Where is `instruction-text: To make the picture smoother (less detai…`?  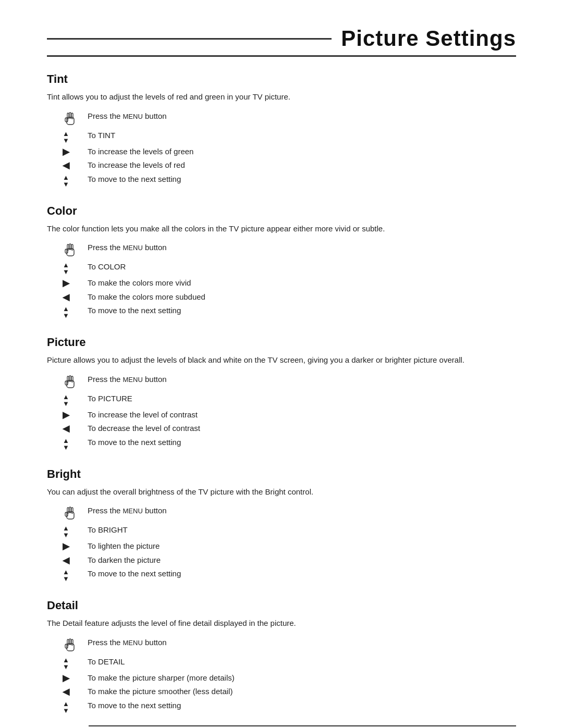 instruction-text: To make the picture smoother (less detai… is located at coordinates (302, 692).